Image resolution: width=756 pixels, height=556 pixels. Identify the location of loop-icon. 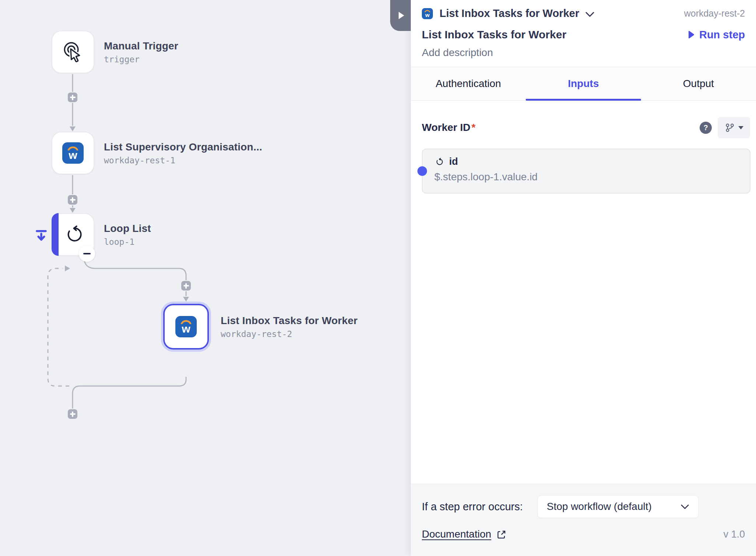
(74, 234).